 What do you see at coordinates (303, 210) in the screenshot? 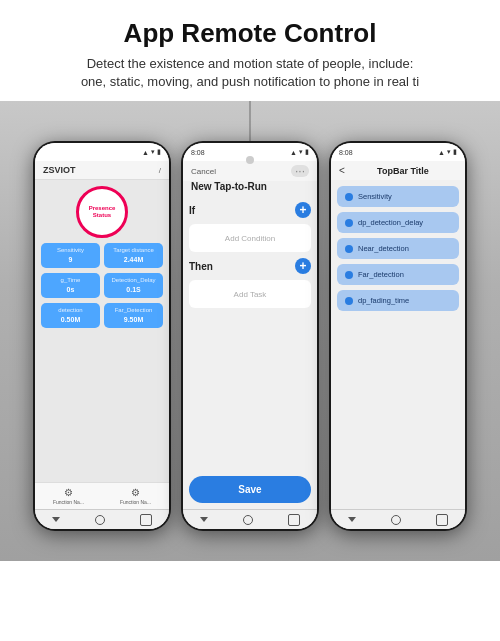
I see `add-condition-button: +` at bounding box center [303, 210].